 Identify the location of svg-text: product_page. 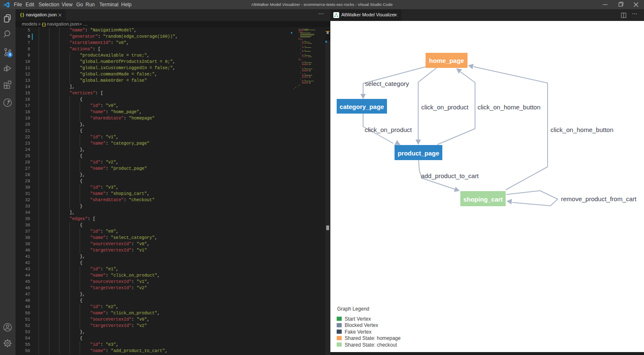
(418, 153).